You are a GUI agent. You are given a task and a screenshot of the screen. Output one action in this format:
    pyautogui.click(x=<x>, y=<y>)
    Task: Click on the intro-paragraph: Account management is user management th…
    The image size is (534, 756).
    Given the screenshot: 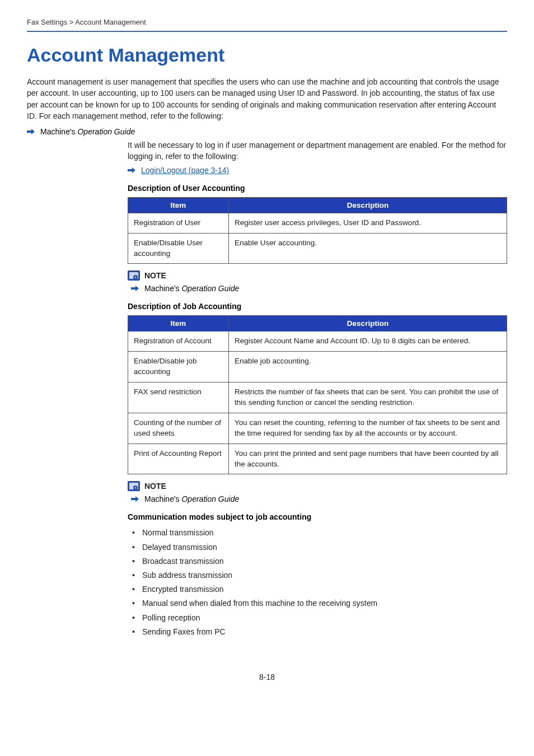 What is the action you would take?
    pyautogui.click(x=267, y=99)
    